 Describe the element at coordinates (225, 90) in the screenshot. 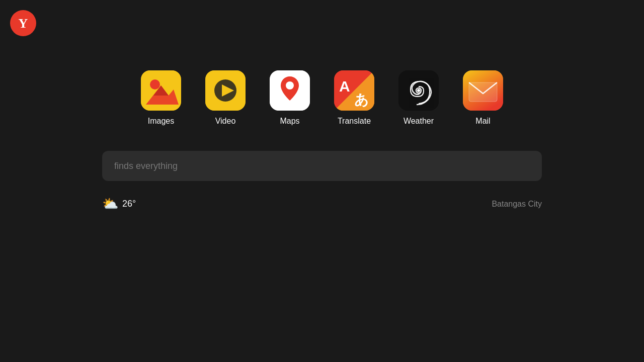

I see `video-icon` at that location.